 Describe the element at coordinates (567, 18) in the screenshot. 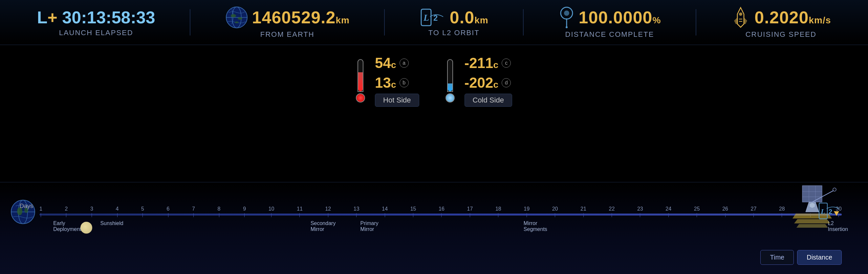

I see `pin-icon` at that location.